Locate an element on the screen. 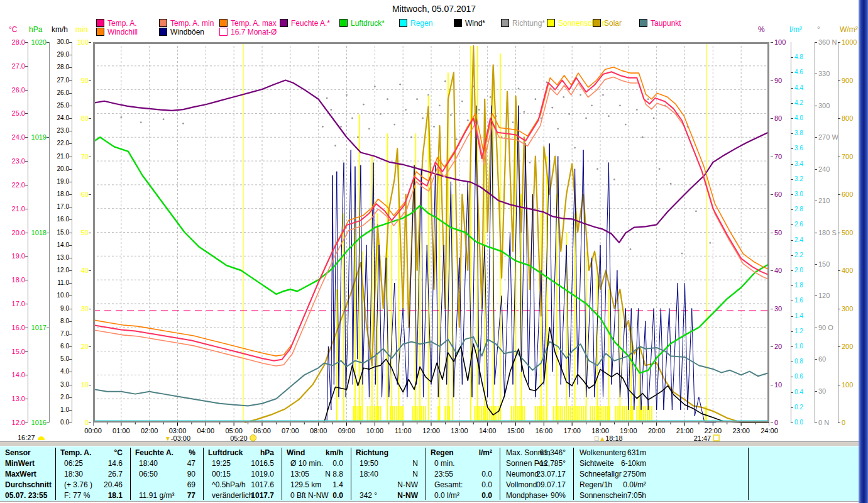 The image size is (868, 503). cell-value: 47 is located at coordinates (191, 464).